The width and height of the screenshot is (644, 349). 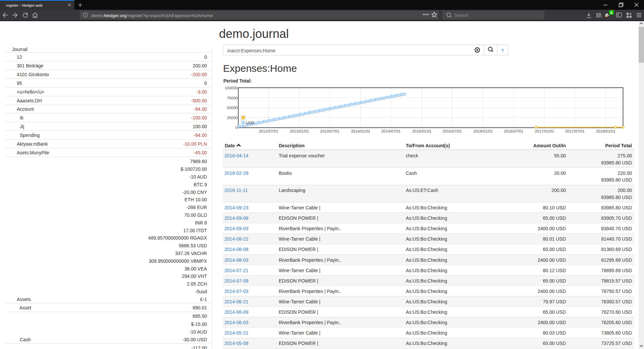 What do you see at coordinates (422, 131) in the screenshot?
I see `svg-text: 2015/01/01` at bounding box center [422, 131].